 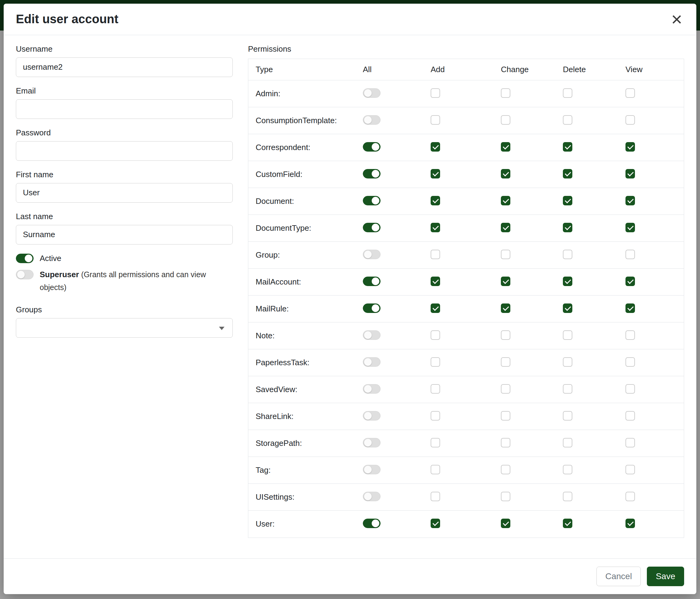 What do you see at coordinates (666, 576) in the screenshot?
I see `save-button: Save` at bounding box center [666, 576].